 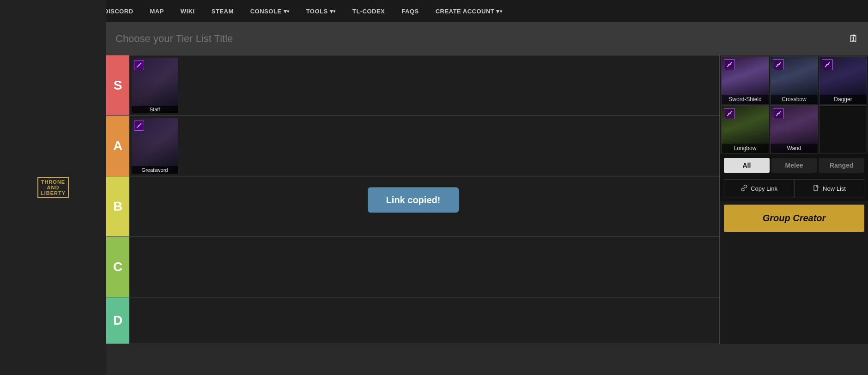 I want to click on weapon-label-longbow: Longbow, so click(x=745, y=148).